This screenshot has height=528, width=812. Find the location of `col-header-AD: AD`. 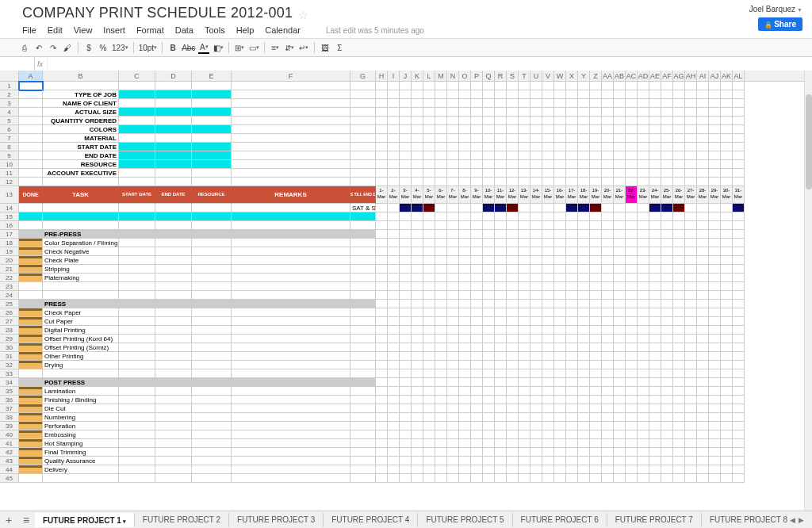

col-header-AD: AD is located at coordinates (644, 76).